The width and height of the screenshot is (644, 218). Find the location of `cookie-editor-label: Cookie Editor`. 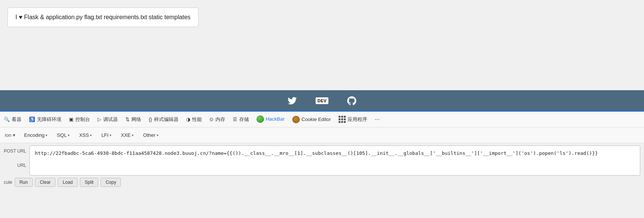

cookie-editor-label: Cookie Editor is located at coordinates (316, 120).